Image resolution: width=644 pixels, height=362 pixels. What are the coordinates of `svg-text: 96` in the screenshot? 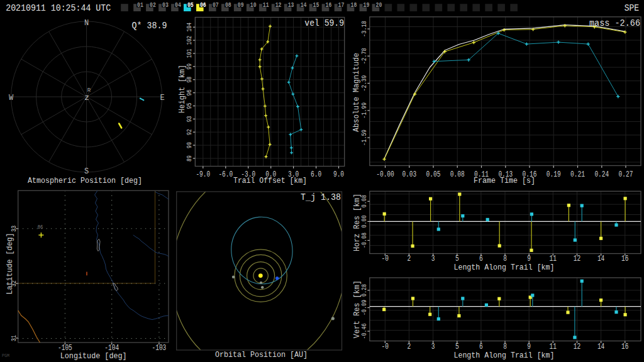 It's located at (189, 93).